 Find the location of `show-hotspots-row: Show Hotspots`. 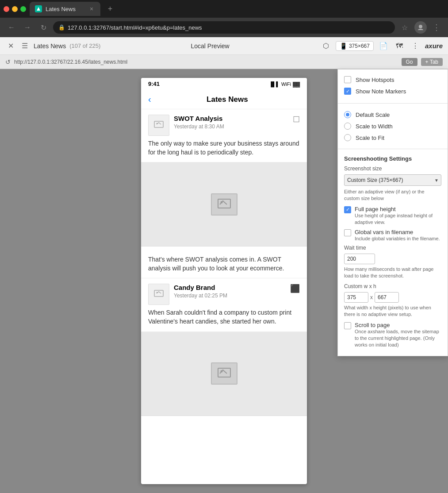

show-hotspots-row: Show Hotspots is located at coordinates (393, 80).